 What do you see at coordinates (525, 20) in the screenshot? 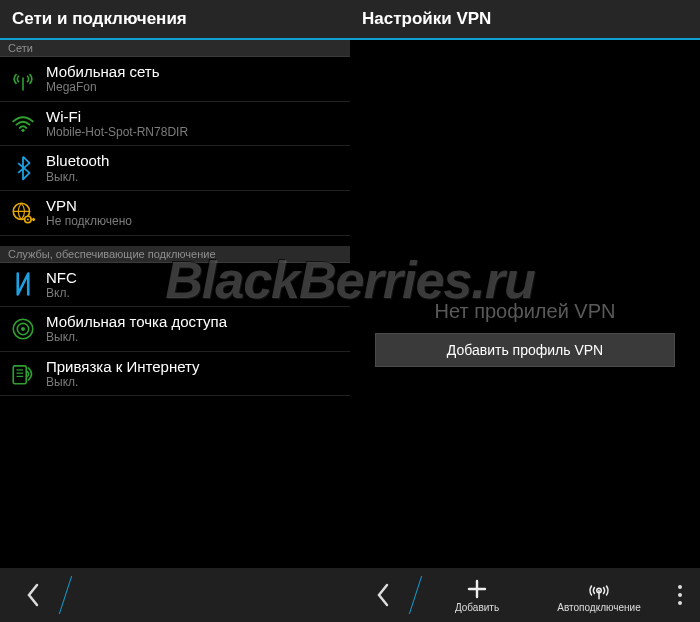
I see `page-title: Настройки VPN` at bounding box center [525, 20].